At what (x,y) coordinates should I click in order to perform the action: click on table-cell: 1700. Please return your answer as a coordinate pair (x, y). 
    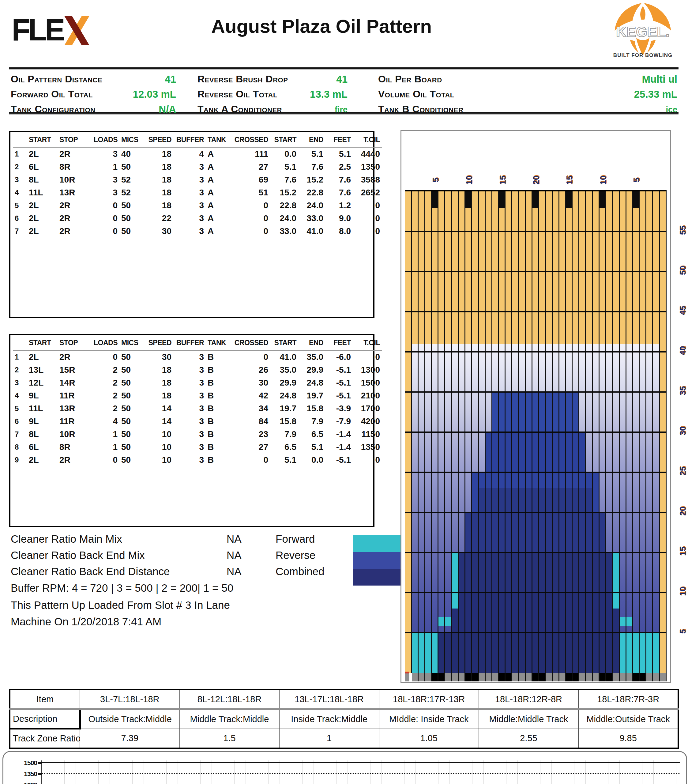
    Looking at the image, I should click on (367, 408).